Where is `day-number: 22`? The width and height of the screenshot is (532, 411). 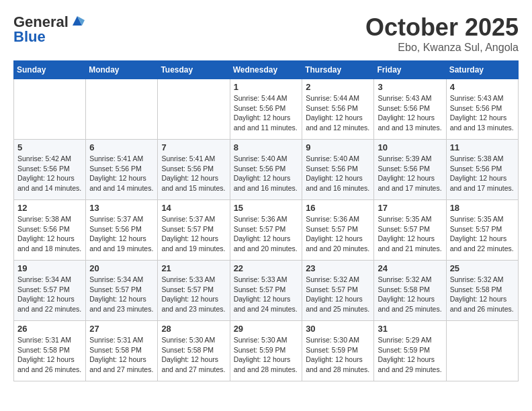 day-number: 22 is located at coordinates (266, 269).